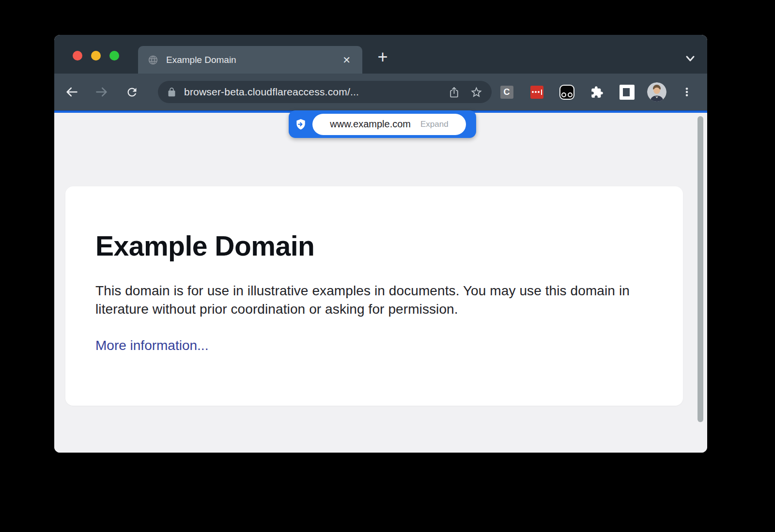 The image size is (775, 532). I want to click on side-panel-icon, so click(627, 92).